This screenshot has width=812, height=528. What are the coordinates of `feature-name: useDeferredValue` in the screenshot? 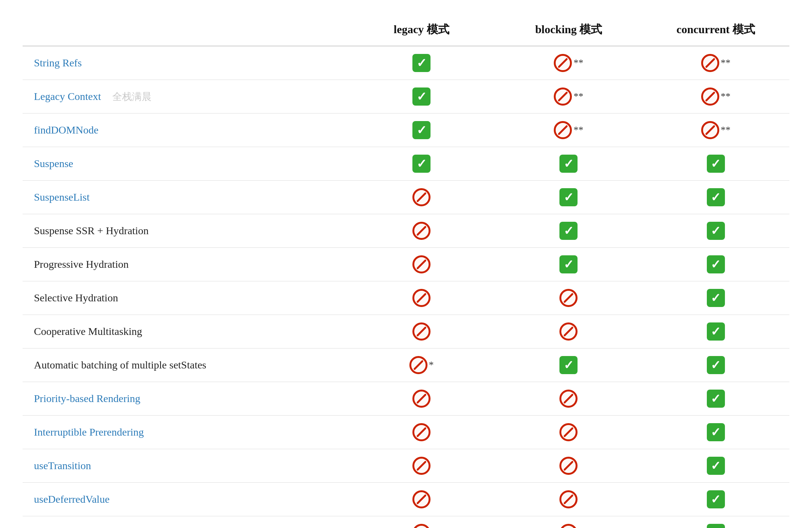 It's located at (72, 499).